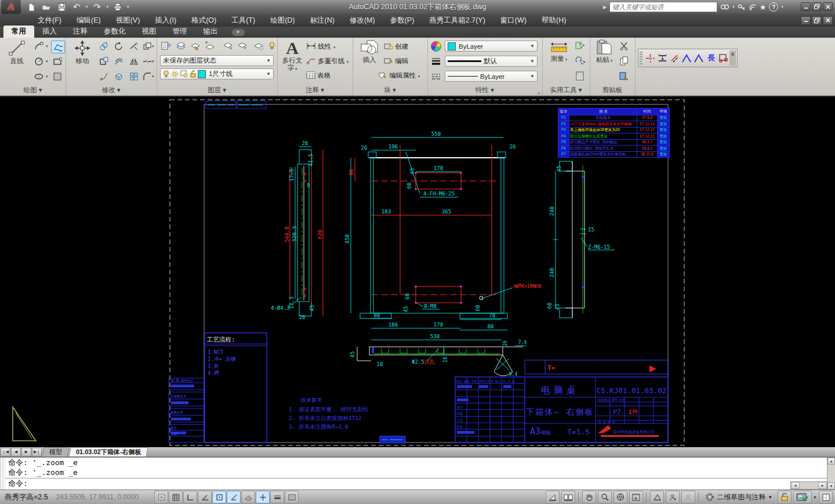 This screenshot has width=835, height=504. I want to click on zoom-button, so click(605, 497).